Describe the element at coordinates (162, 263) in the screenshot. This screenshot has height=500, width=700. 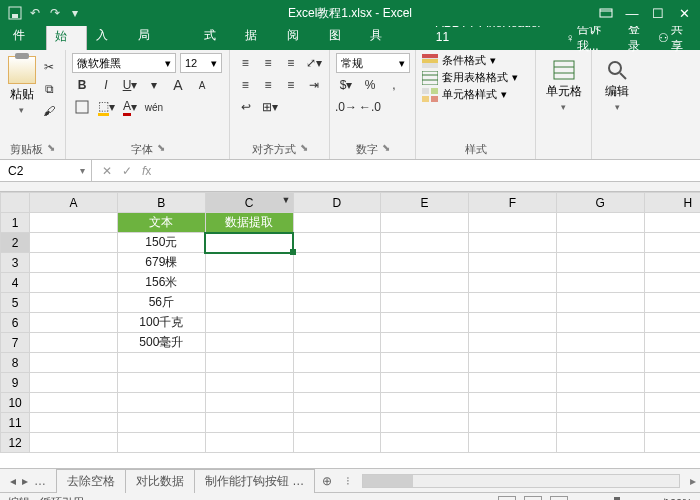
I see `cell: 679棵` at that location.